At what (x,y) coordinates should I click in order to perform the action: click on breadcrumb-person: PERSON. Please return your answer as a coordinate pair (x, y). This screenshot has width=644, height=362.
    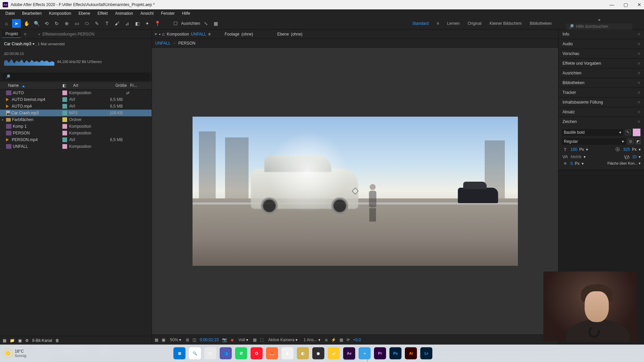
    Looking at the image, I should click on (187, 43).